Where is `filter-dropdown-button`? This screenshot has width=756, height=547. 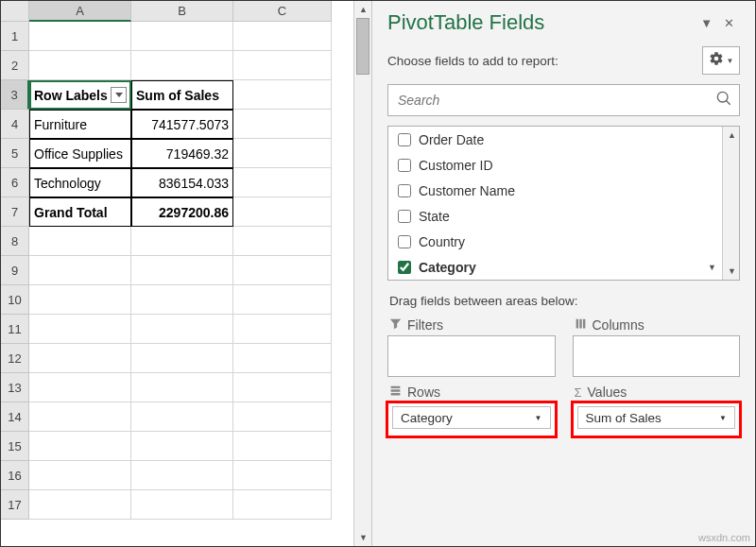
filter-dropdown-button is located at coordinates (119, 94).